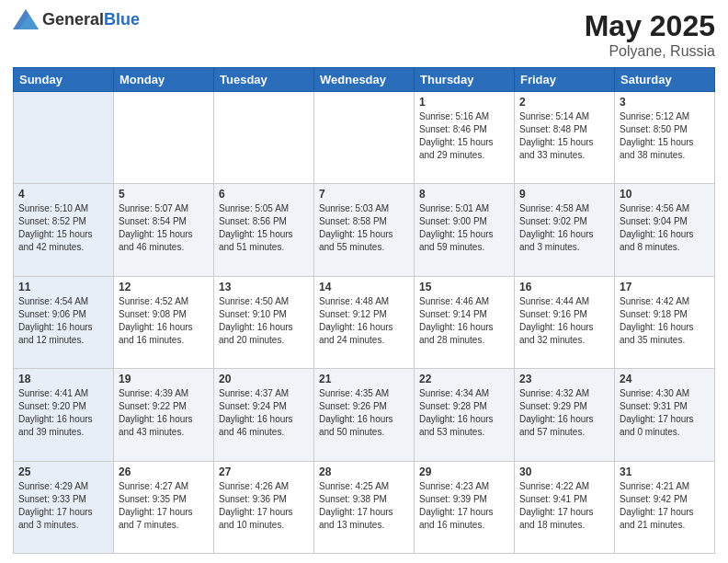 The image size is (728, 563). I want to click on col-monday: Monday, so click(164, 80).